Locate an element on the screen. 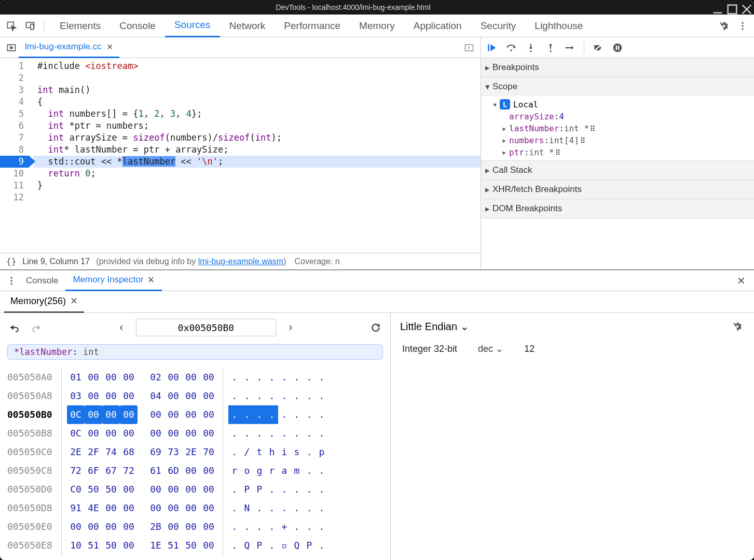  file-tab-label: lmi-bug-example.cc is located at coordinates (63, 47).